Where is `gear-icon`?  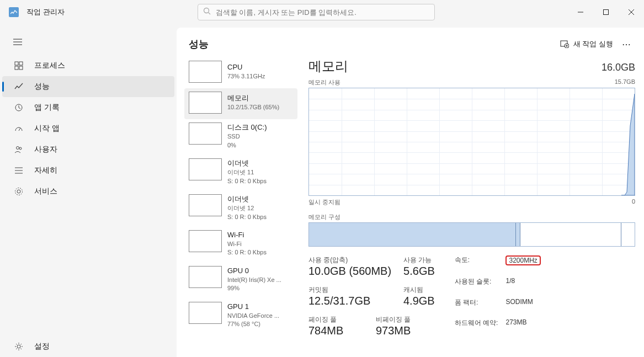
gear-icon is located at coordinates (19, 191).